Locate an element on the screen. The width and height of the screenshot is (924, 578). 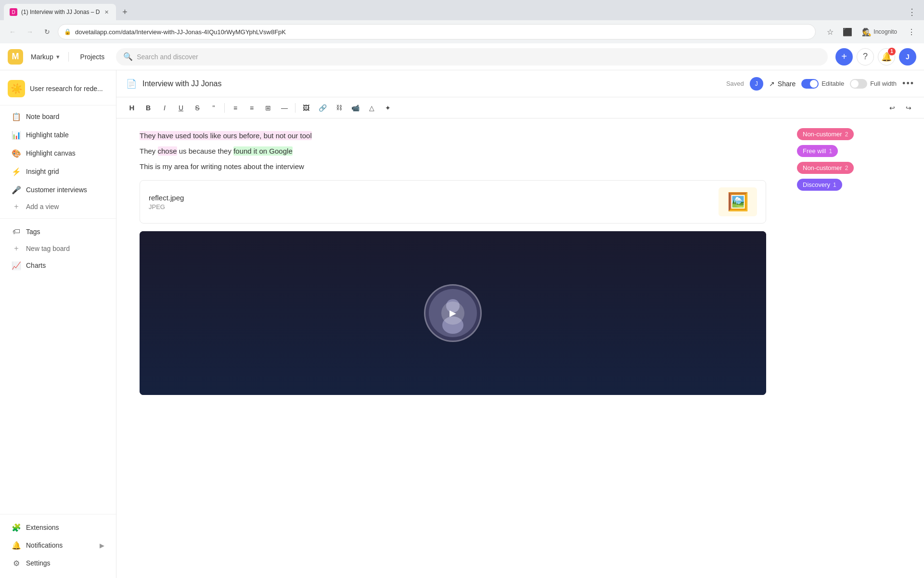
highlight-canvas-label: Highlight canvas is located at coordinates (65, 153).